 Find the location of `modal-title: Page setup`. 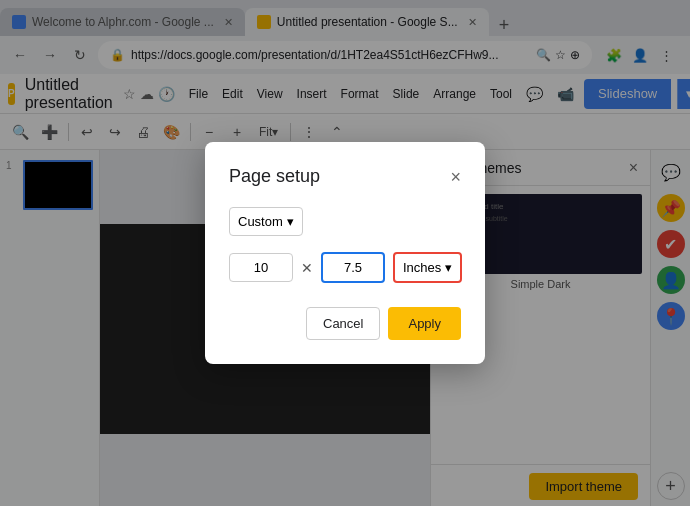

modal-title: Page setup is located at coordinates (274, 176).